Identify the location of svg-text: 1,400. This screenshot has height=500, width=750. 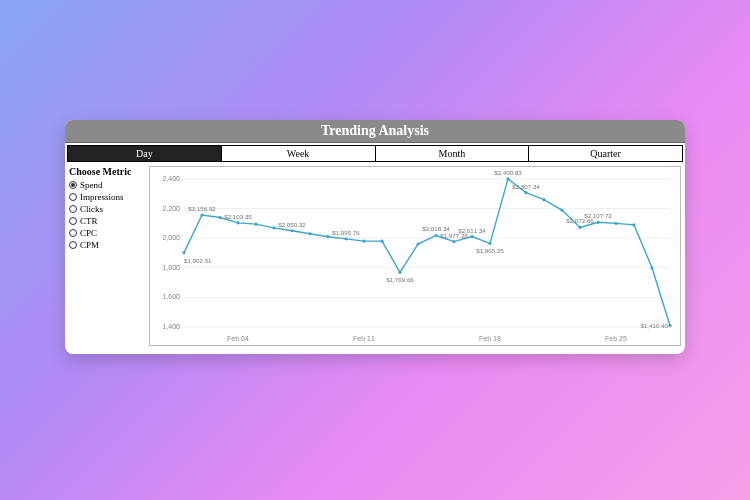
(171, 326).